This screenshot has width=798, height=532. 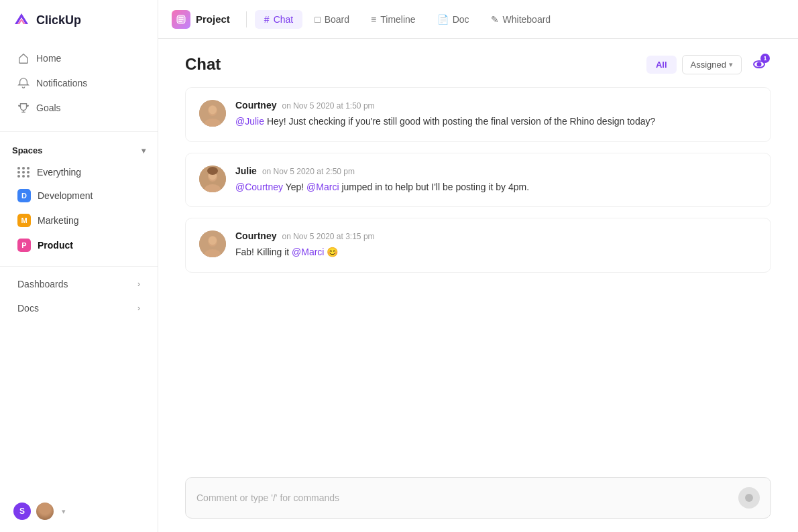 What do you see at coordinates (79, 83) in the screenshot?
I see `main-nav: Home Notifications Goals` at bounding box center [79, 83].